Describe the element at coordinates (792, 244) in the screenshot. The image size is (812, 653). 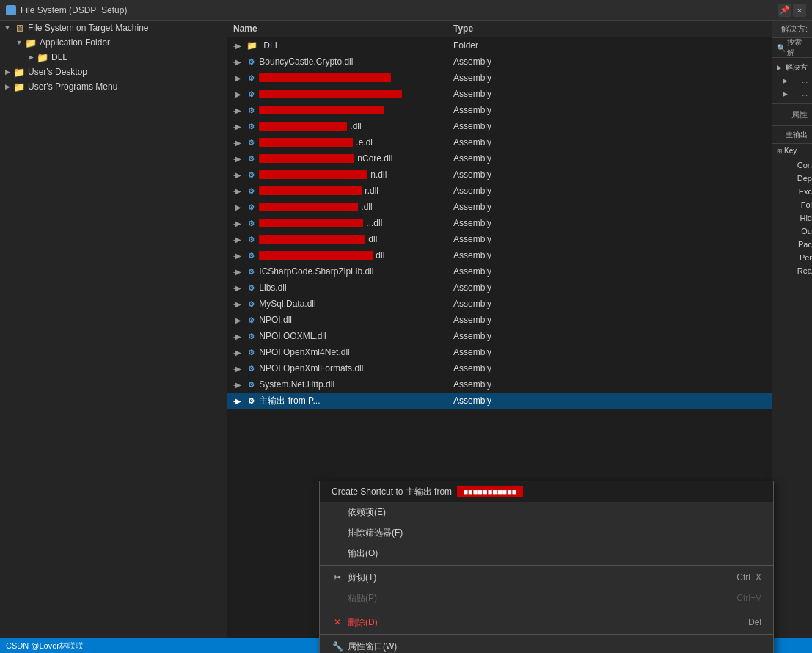
I see `far-right-item: Pac` at that location.